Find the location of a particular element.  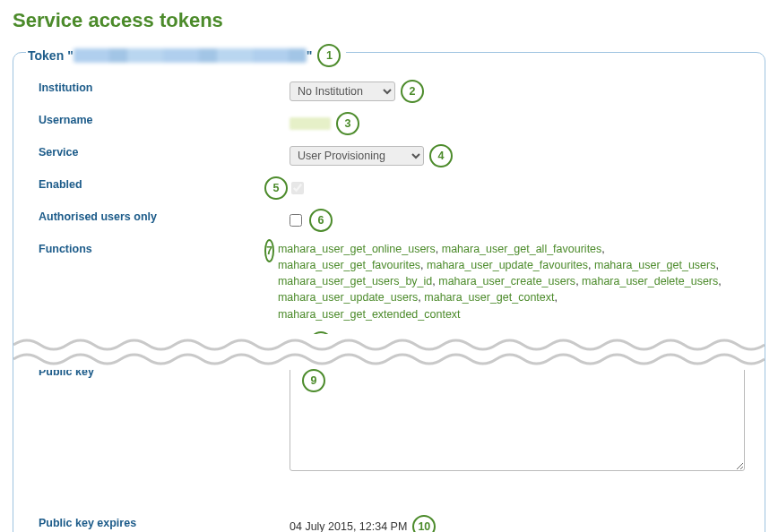

key-expires-label: Public key expires is located at coordinates (164, 522).